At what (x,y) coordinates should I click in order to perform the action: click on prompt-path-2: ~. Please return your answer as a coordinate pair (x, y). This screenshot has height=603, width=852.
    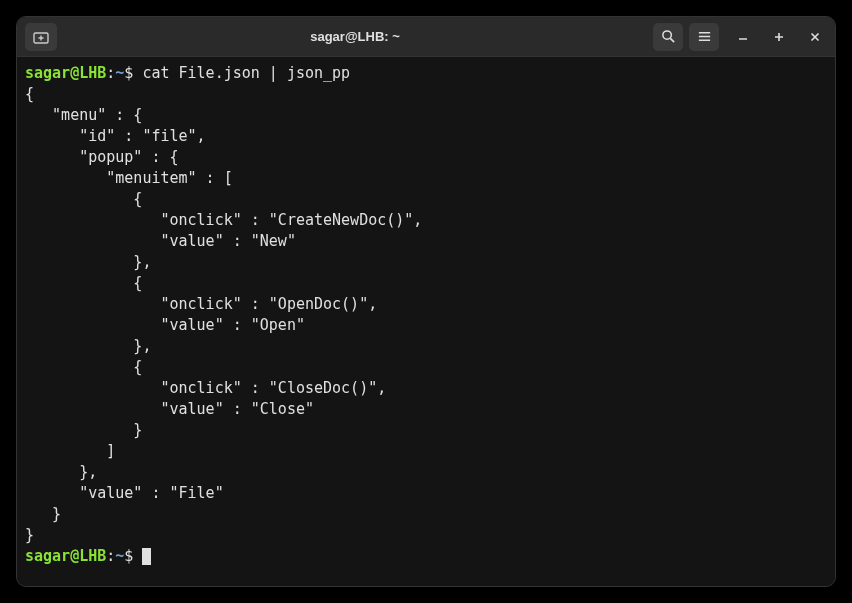
    Looking at the image, I should click on (120, 556).